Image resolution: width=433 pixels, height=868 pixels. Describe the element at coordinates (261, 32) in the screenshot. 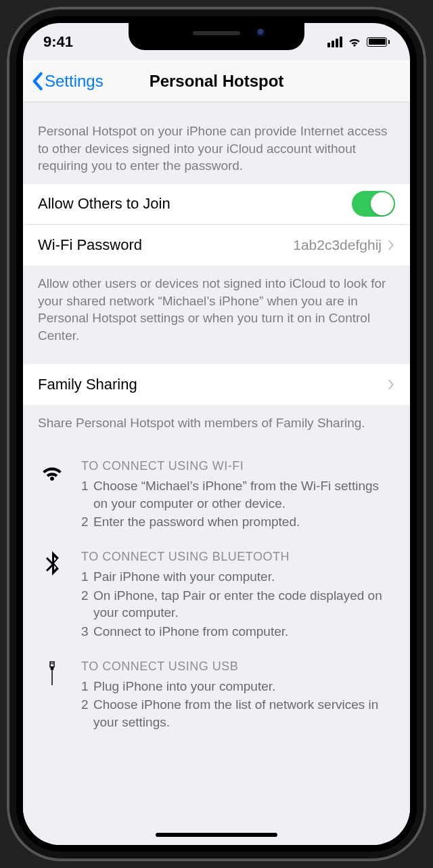

I see `front-camera` at that location.